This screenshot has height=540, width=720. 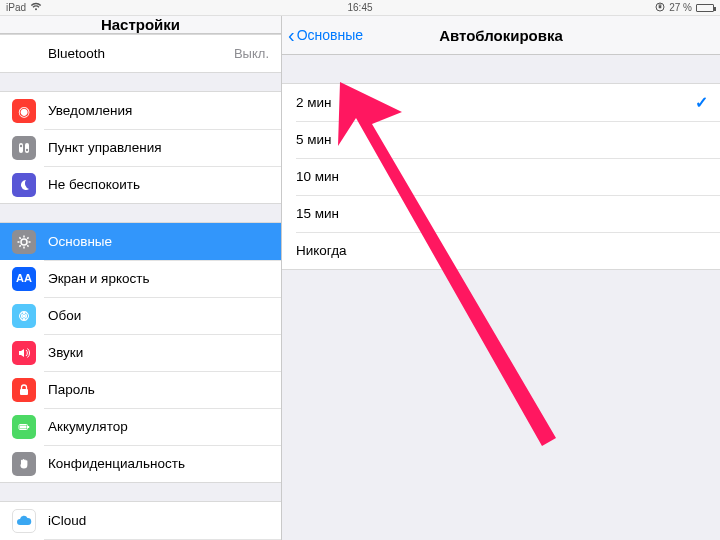 I want to click on control-center-icon, so click(x=24, y=148).